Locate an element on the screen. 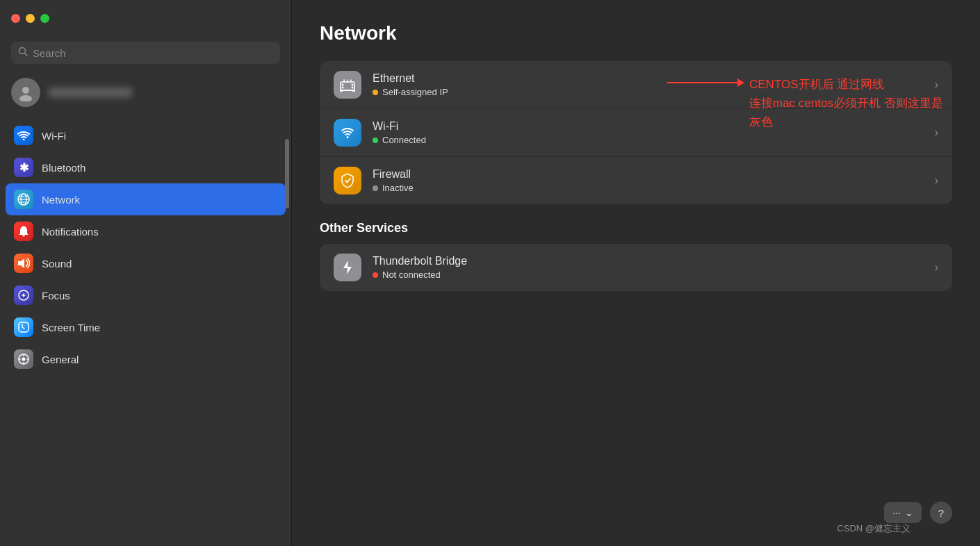 This screenshot has width=980, height=546. sidebar-item-focus: Focus is located at coordinates (146, 295).